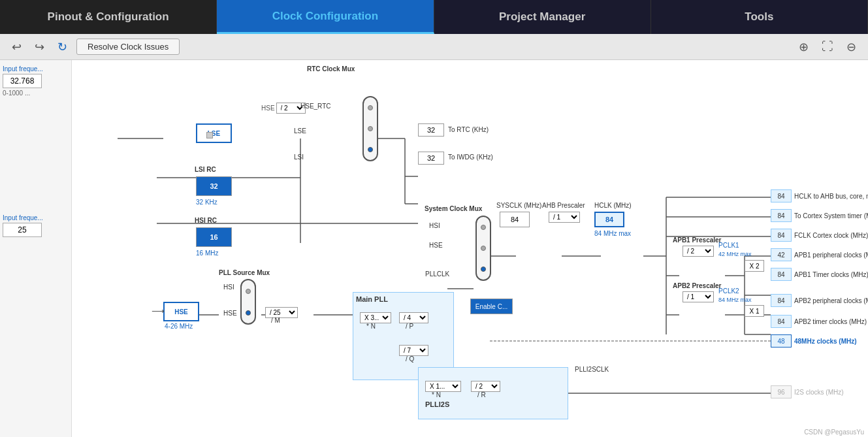 Image resolution: width=868 pixels, height=437 pixels. What do you see at coordinates (760, 17) in the screenshot?
I see `tab-tools: Tools` at bounding box center [760, 17].